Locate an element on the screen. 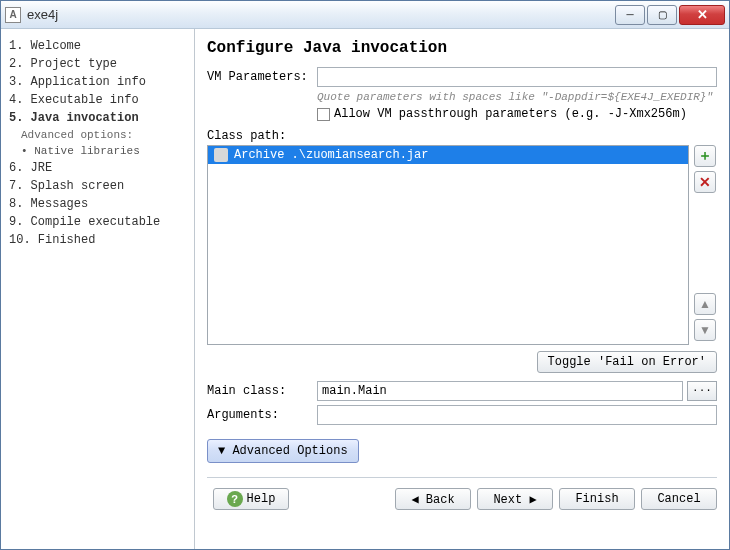 Image resolution: width=730 pixels, height=550 pixels. nav-finished: 10. Finished is located at coordinates (98, 240).